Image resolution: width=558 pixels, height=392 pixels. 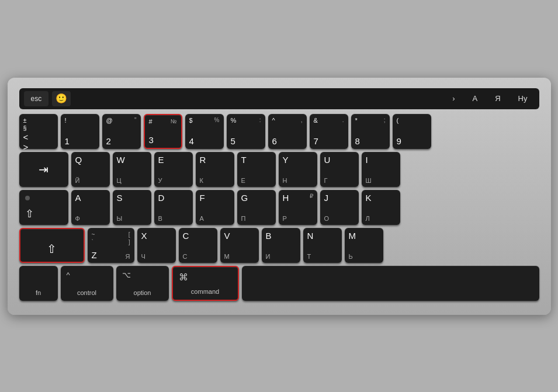 I want to click on key-c: C С, so click(x=198, y=245).